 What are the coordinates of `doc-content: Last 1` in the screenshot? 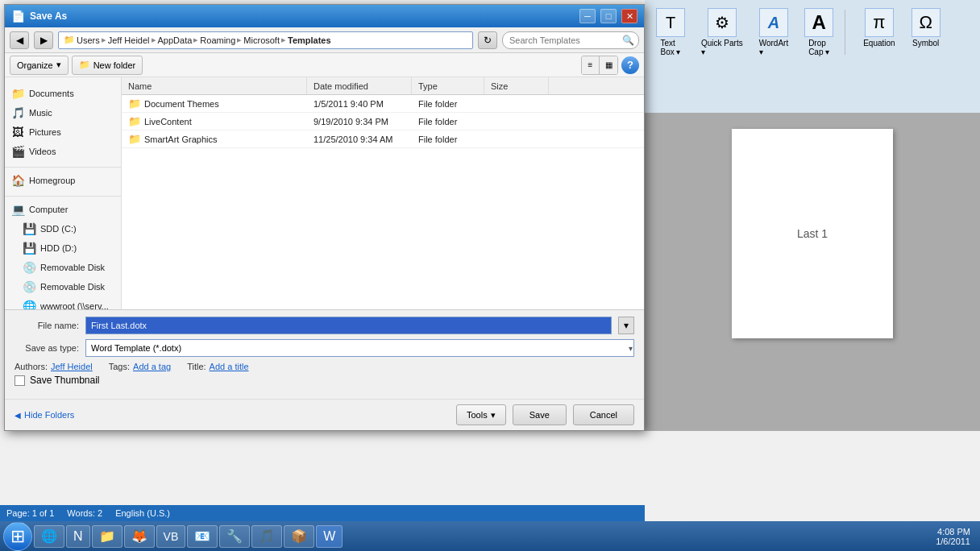 It's located at (812, 234).